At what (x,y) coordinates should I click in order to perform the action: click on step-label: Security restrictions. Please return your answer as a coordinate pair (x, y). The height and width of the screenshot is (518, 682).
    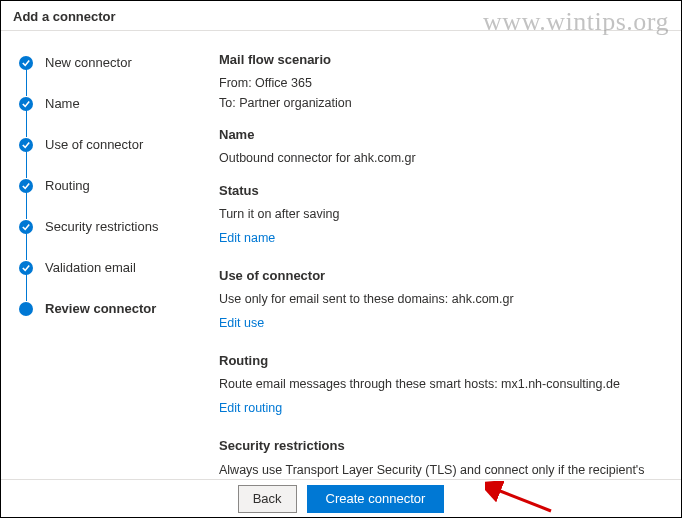
    Looking at the image, I should click on (102, 226).